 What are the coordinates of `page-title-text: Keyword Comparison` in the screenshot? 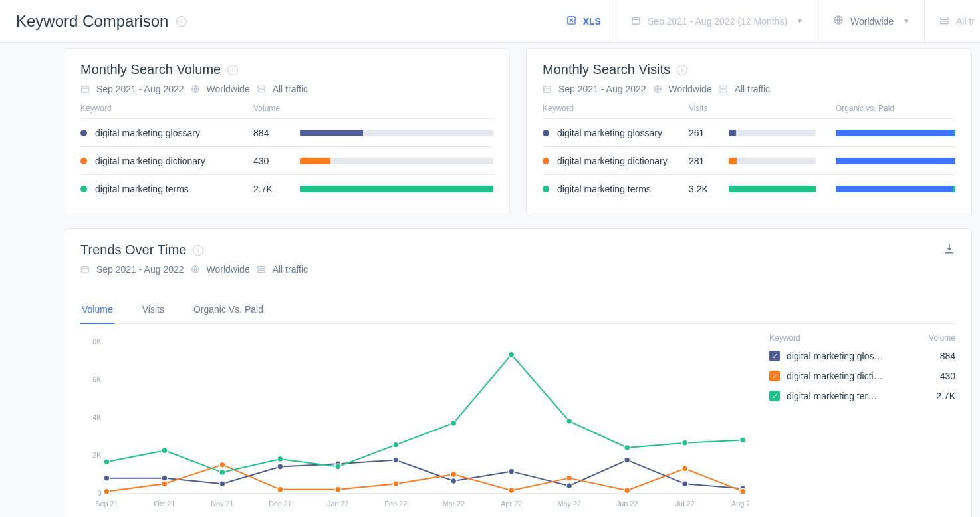 It's located at (92, 21).